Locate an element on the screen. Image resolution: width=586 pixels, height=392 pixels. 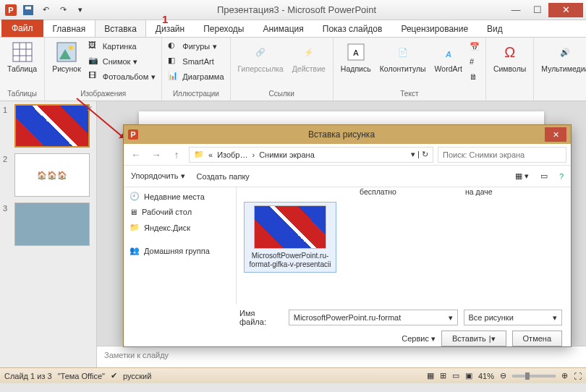
dialog-close-button: ✕ is located at coordinates (556, 135).